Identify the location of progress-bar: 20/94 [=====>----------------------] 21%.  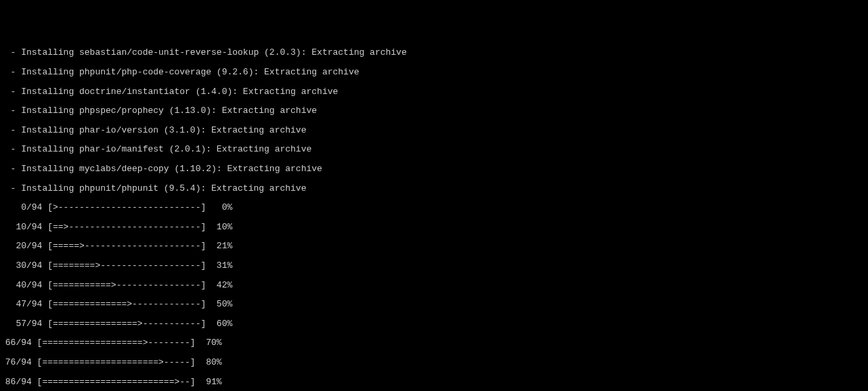
(434, 246).